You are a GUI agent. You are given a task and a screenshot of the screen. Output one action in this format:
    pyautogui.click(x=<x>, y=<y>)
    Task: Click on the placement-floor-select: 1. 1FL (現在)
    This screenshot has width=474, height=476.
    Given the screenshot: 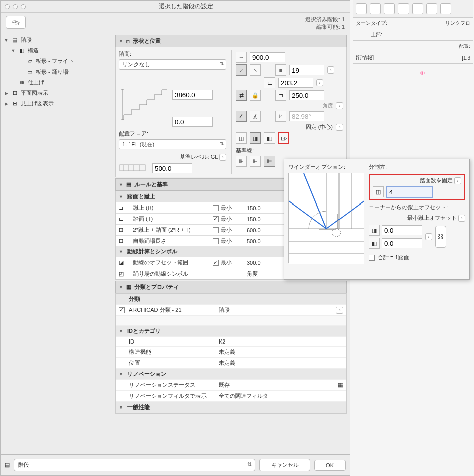 What is the action you would take?
    pyautogui.click(x=172, y=144)
    